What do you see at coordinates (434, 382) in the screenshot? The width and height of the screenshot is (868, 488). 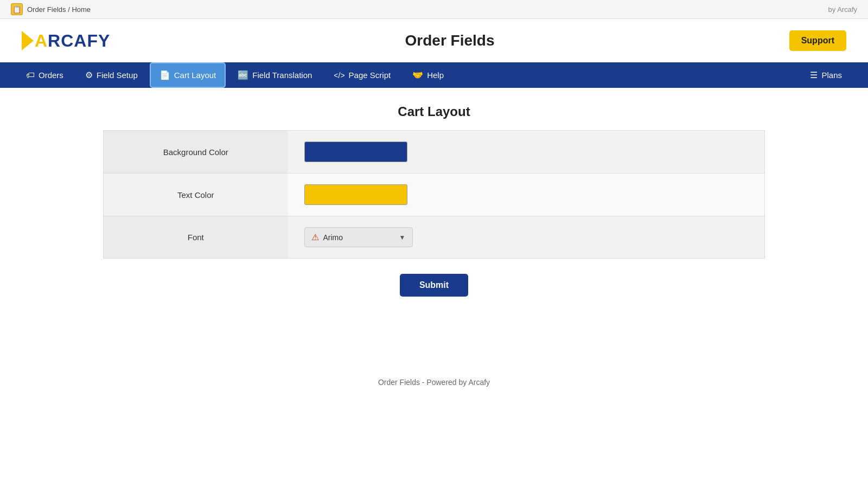 I see `footer-text: Order Fields - Powered by Arcafy` at bounding box center [434, 382].